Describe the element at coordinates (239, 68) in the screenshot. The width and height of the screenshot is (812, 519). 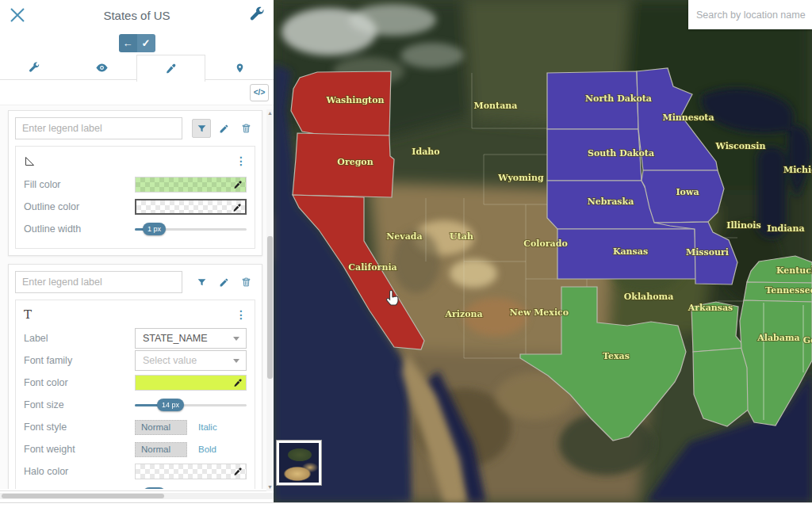
I see `marker-icon` at that location.